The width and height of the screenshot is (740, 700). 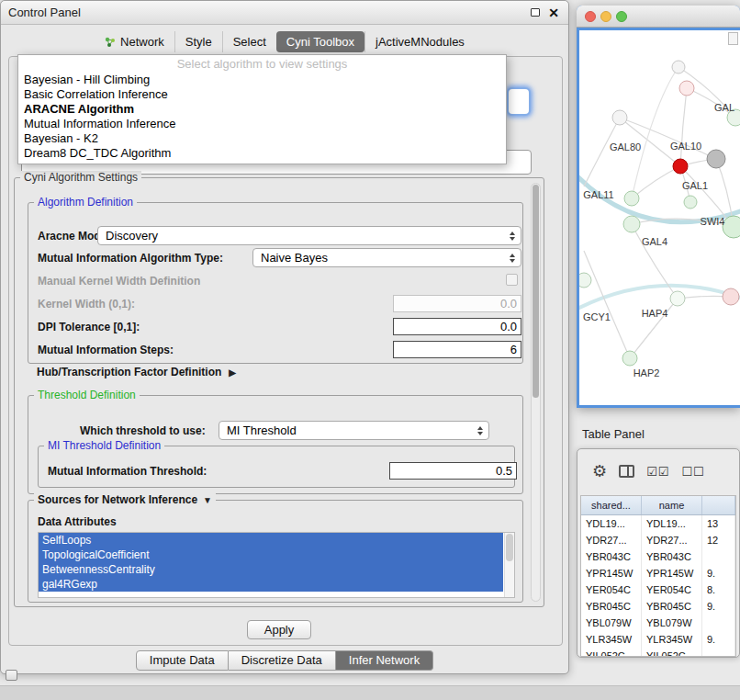 What do you see at coordinates (457, 349) in the screenshot?
I see `mi-steps-input` at bounding box center [457, 349].